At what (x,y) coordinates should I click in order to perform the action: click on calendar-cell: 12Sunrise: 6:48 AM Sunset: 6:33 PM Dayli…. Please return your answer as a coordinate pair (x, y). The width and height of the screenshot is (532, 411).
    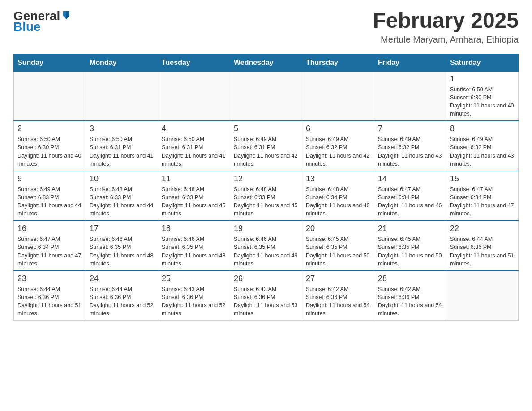
    Looking at the image, I should click on (266, 196).